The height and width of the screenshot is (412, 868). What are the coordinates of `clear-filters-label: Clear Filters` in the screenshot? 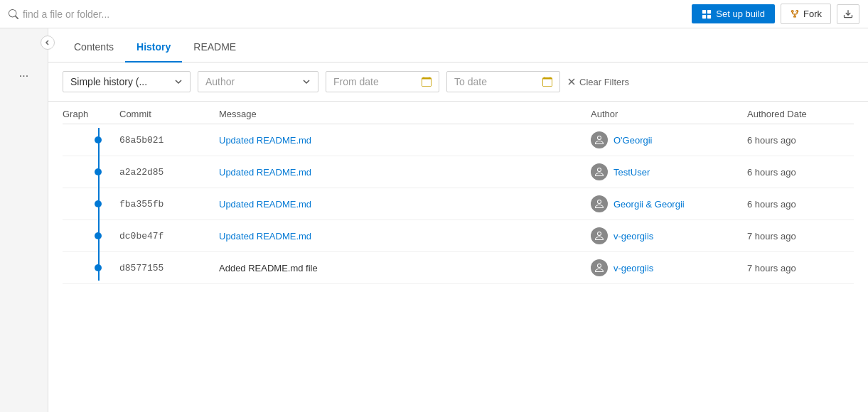 It's located at (604, 82).